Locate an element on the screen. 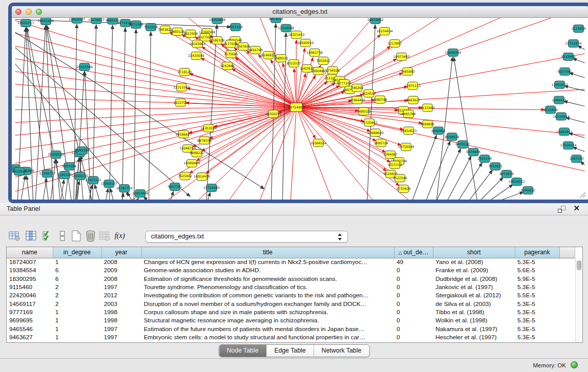 The height and width of the screenshot is (372, 588). graph-node: 18325419 is located at coordinates (296, 35).